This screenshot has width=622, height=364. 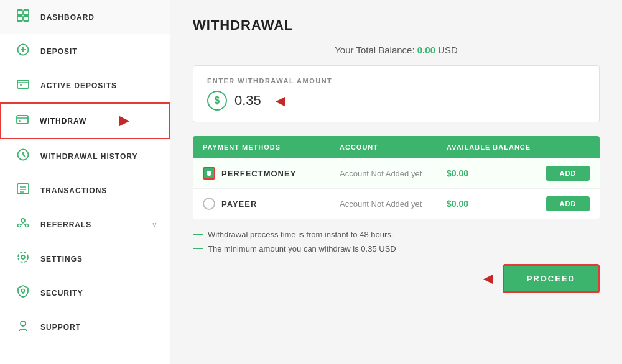 I want to click on sidebar-item-withdraw: WITHDRAW, so click(x=85, y=121).